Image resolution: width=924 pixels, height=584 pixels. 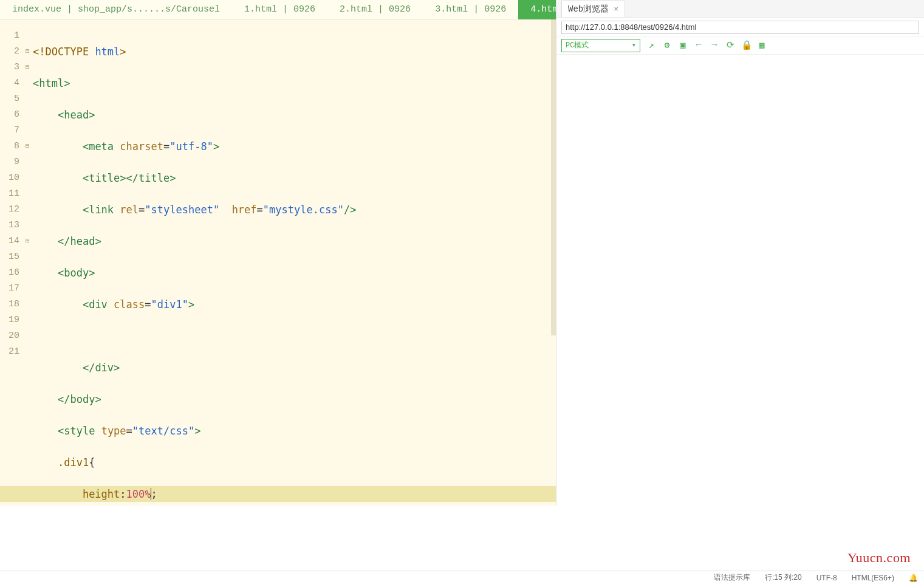 I want to click on bottom-blank, so click(x=462, y=538).